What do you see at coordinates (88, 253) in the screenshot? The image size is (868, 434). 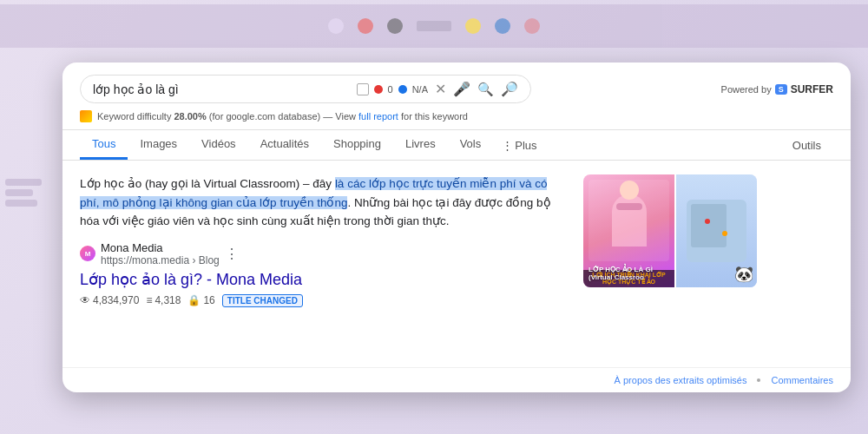 I see `favicon: M` at bounding box center [88, 253].